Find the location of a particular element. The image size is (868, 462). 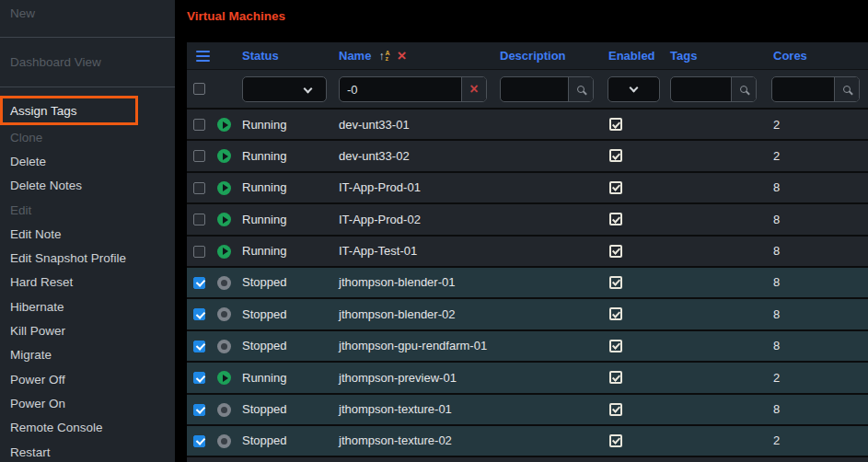

sidebar-item-power-off: Power Off is located at coordinates (87, 379).